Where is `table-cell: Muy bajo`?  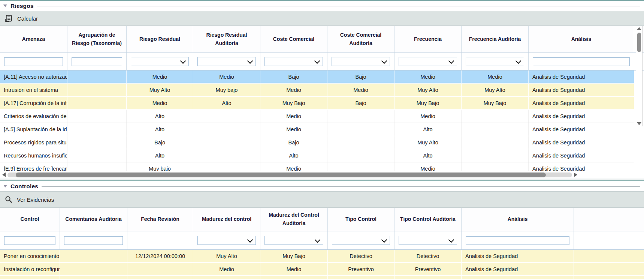
table-cell: Muy bajo is located at coordinates (227, 90).